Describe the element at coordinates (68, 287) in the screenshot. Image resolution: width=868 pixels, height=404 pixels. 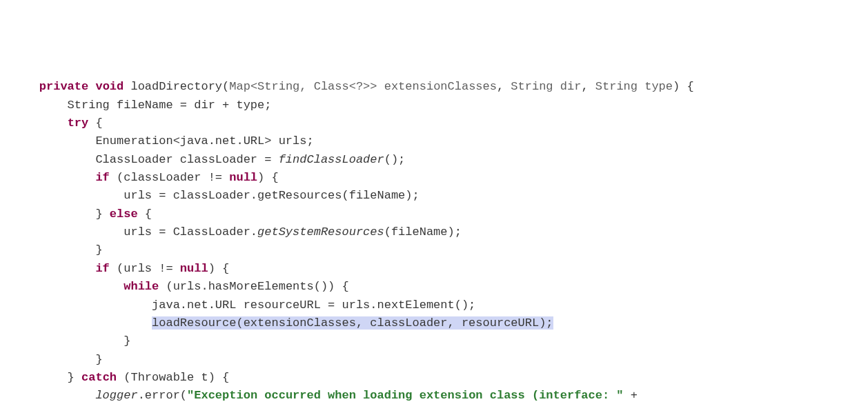
I see `line-12-indent` at that location.